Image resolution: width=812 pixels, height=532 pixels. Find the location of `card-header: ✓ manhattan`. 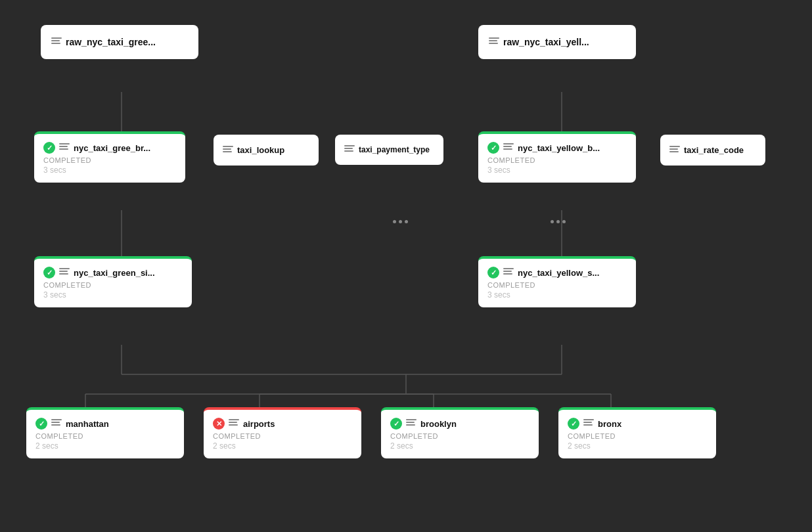

card-header: ✓ manhattan is located at coordinates (105, 424).